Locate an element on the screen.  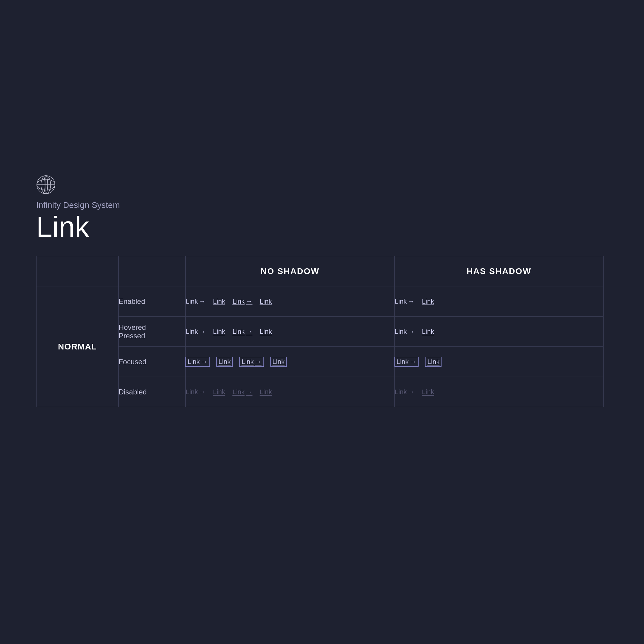
noshadow-label: NO SHADOW is located at coordinates (290, 271).